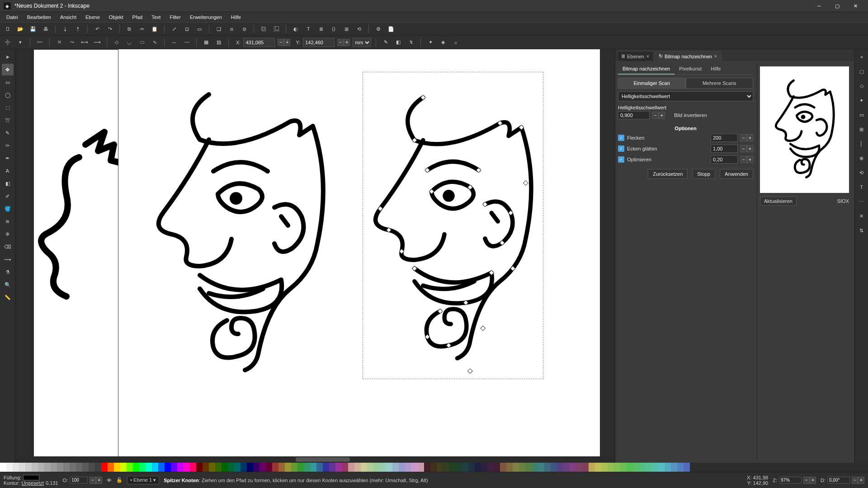 Image resolution: width=868 pixels, height=488 pixels. I want to click on clone-icon: ⧈, so click(231, 29).